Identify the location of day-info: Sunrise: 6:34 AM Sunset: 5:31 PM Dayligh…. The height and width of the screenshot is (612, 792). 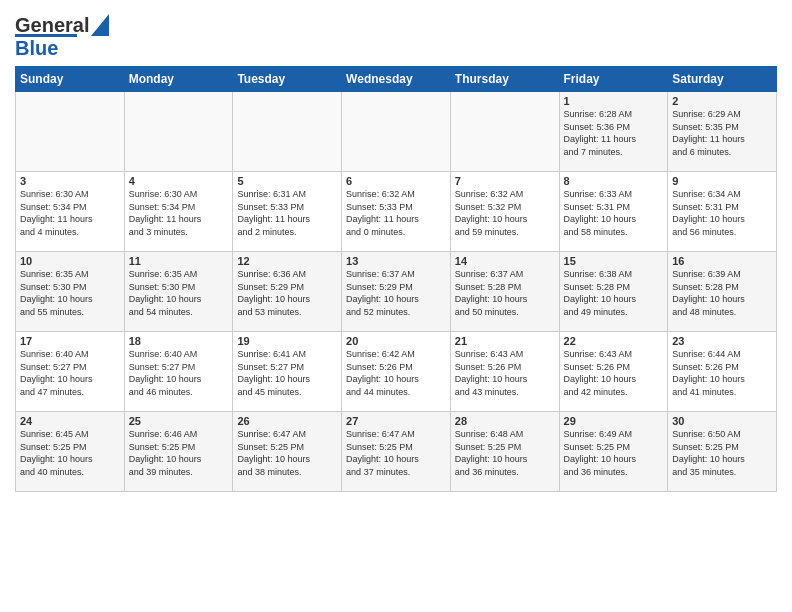
(722, 213).